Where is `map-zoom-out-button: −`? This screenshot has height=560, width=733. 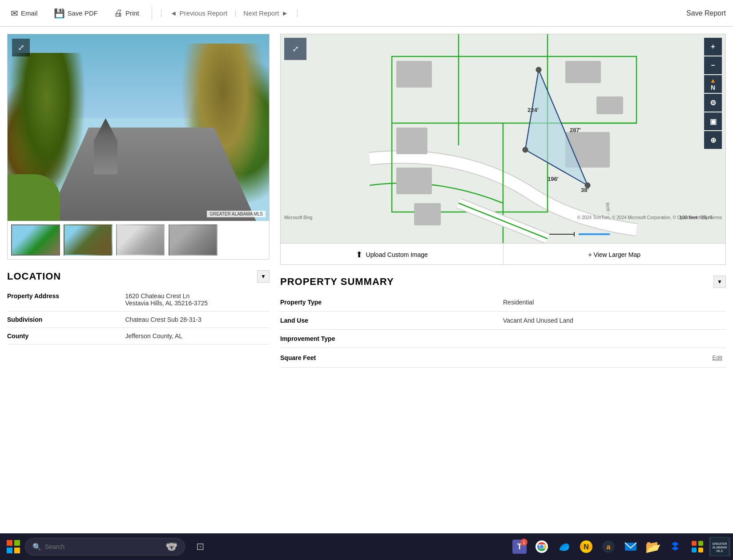
map-zoom-out-button: − is located at coordinates (713, 65).